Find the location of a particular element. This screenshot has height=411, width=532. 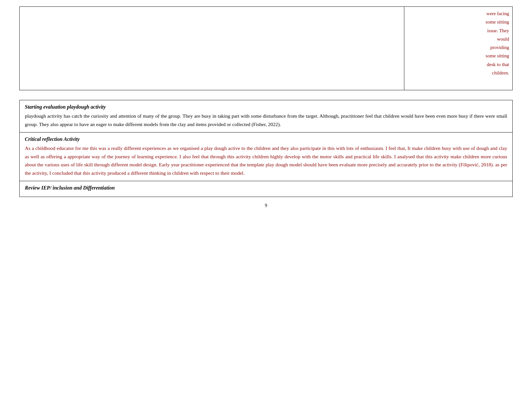

section-critical-reflection: Critical reflection ActivityAs a childho… is located at coordinates (266, 157).